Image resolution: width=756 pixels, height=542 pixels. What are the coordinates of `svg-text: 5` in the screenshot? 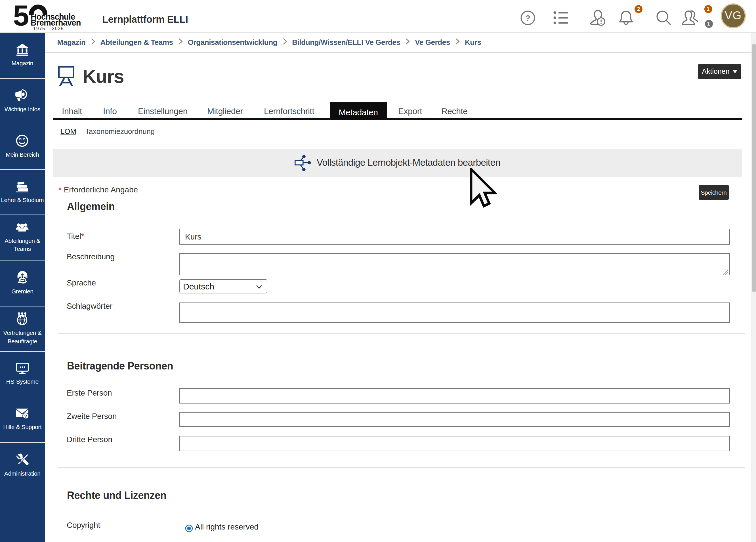 It's located at (21, 18).